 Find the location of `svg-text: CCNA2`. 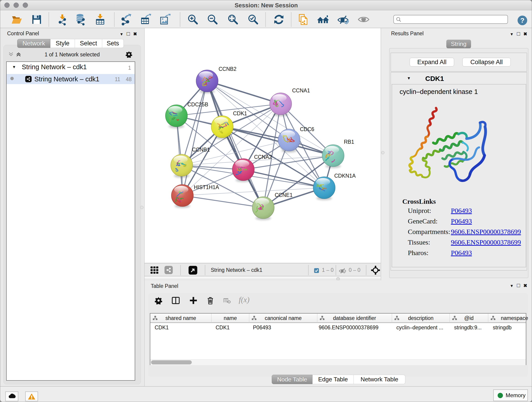

svg-text: CCNA2 is located at coordinates (263, 157).